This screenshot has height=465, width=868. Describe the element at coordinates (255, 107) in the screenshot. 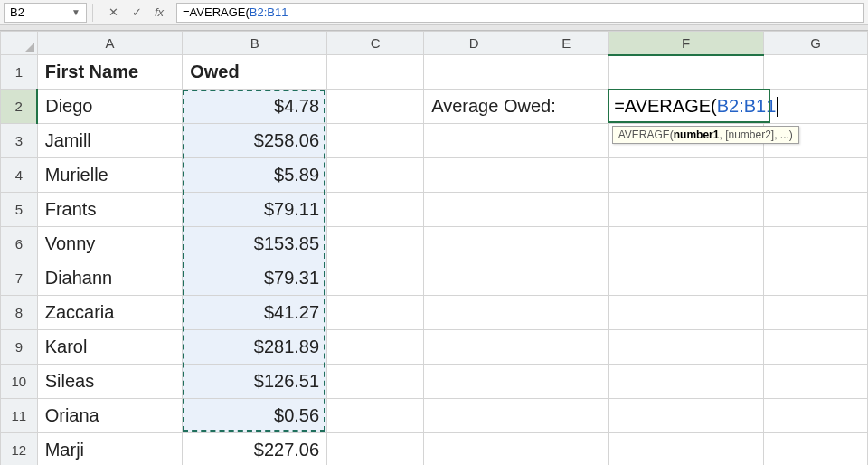

I see `cell-B2: $4.78` at that location.